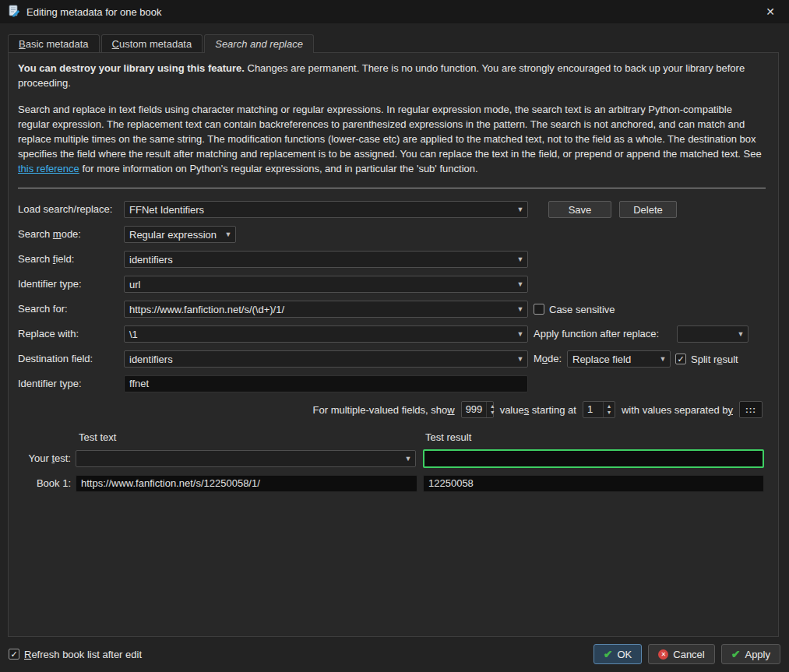 This screenshot has height=672, width=789. What do you see at coordinates (131, 69) in the screenshot?
I see `warning-bold: You can destroy your library using this …` at bounding box center [131, 69].